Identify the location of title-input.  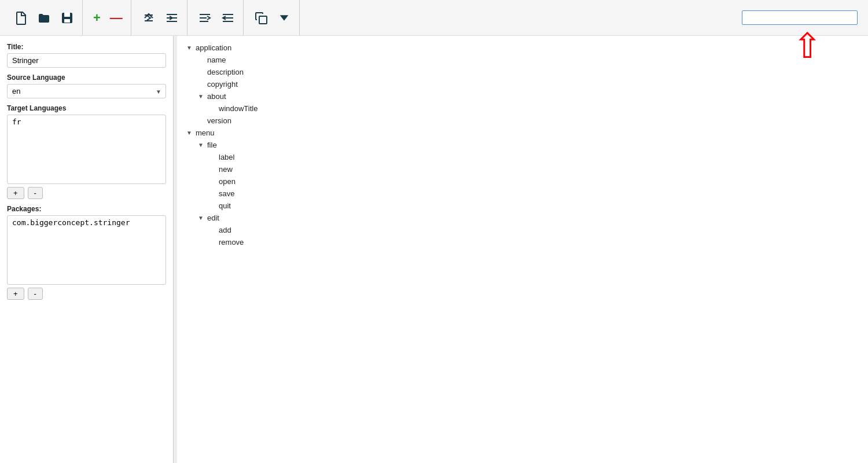
(87, 60).